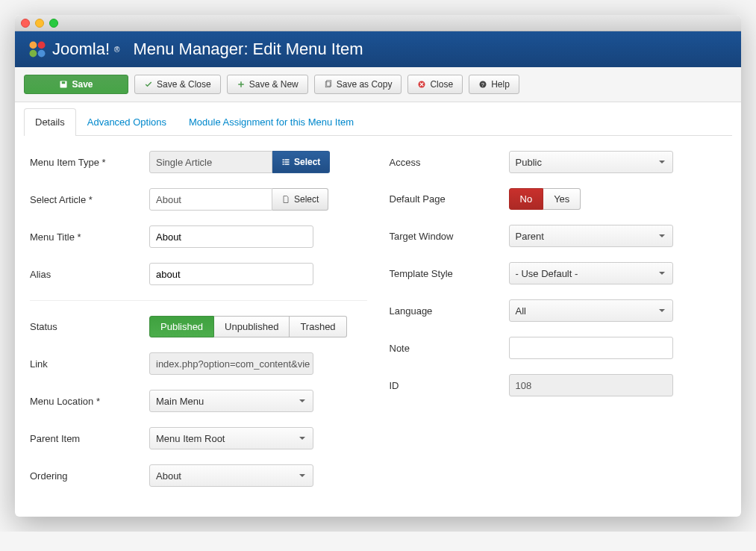  Describe the element at coordinates (558, 348) in the screenshot. I see `field-note: Note` at that location.